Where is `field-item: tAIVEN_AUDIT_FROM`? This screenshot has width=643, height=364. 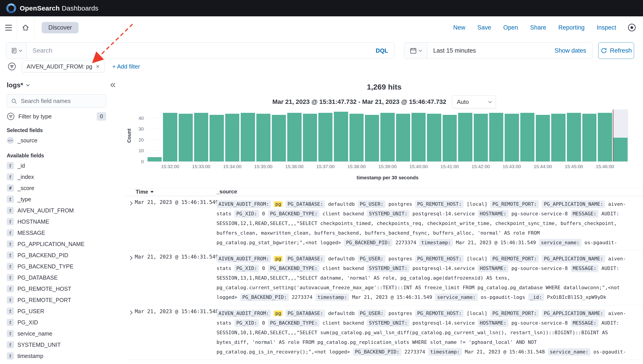 field-item: tAIVEN_AUDIT_FROM is located at coordinates (63, 210).